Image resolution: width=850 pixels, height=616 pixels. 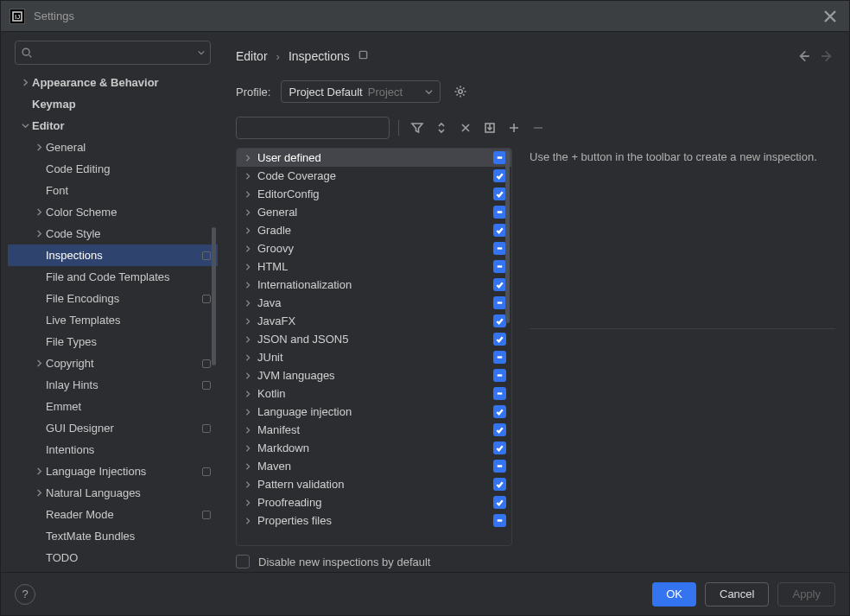 I want to click on inspection-row: JUnit, so click(x=374, y=358).